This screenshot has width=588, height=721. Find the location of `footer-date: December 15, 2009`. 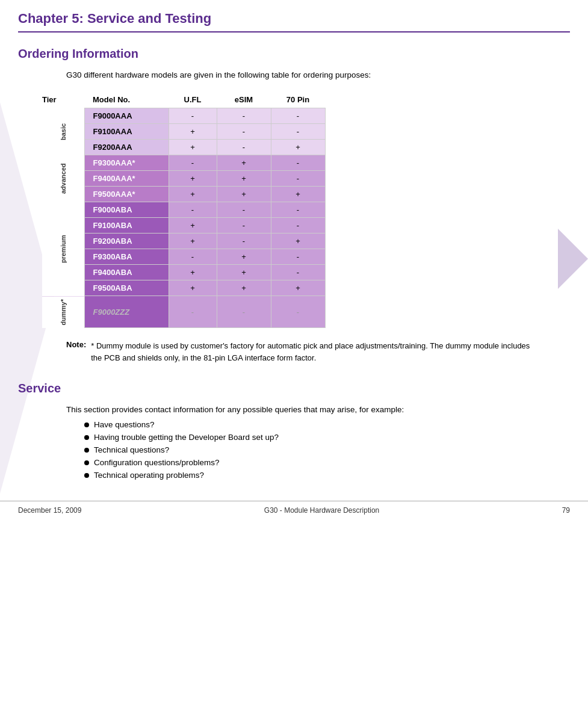

footer-date: December 15, 2009 is located at coordinates (49, 510).